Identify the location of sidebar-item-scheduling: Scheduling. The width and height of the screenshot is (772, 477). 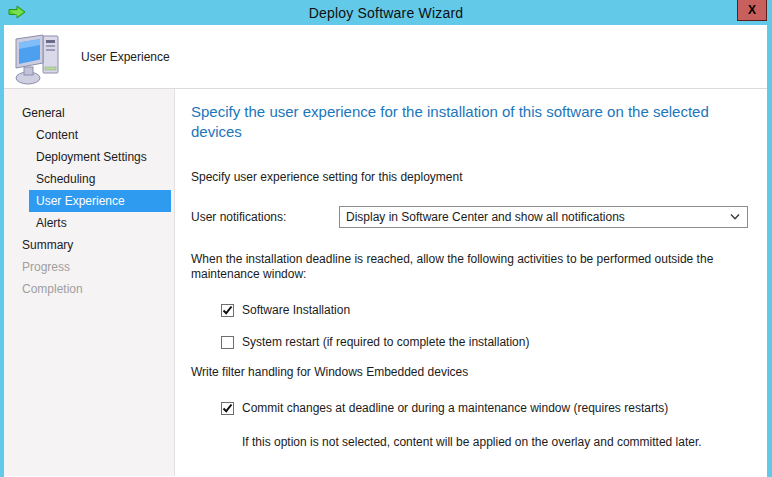
(89, 179).